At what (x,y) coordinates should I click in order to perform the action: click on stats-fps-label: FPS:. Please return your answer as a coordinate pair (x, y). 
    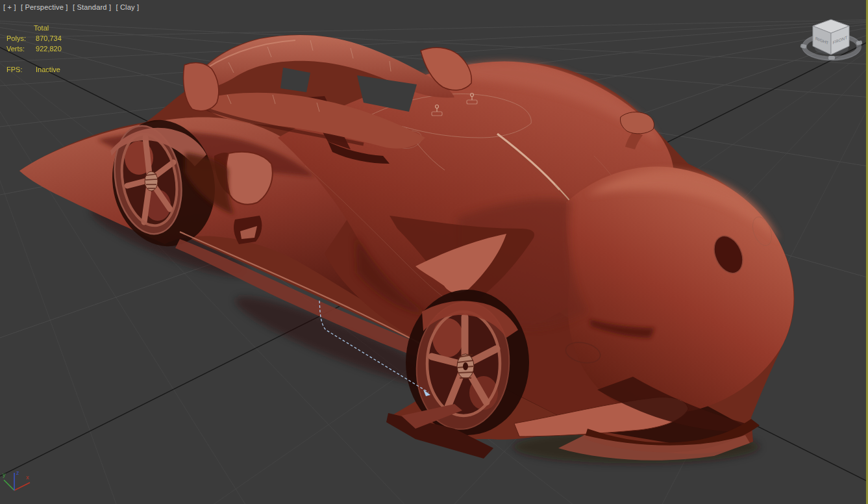
    Looking at the image, I should click on (20, 69).